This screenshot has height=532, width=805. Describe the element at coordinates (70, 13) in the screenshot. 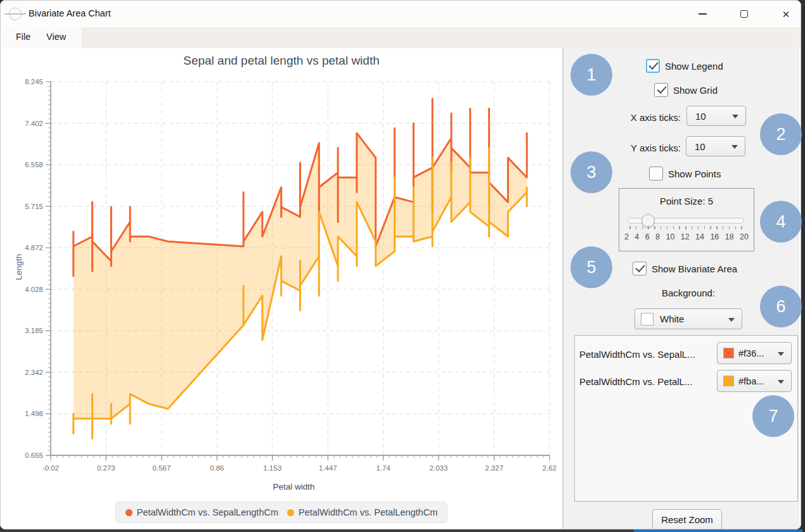

I see `window-title: Bivariate Area Chart` at that location.